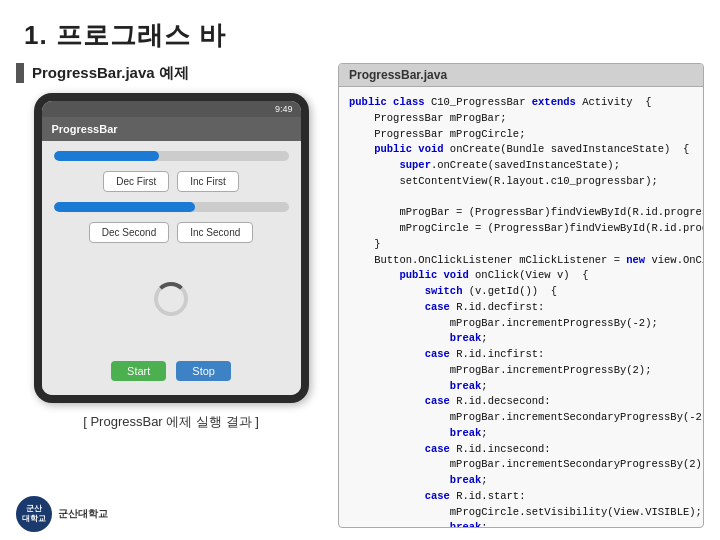  I want to click on phone-status-bar: 9:49, so click(172, 109).